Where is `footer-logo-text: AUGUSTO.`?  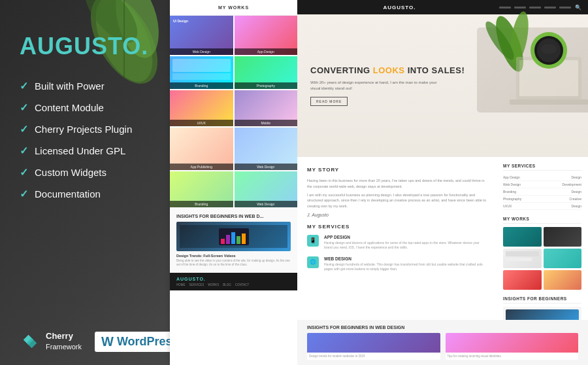 footer-logo-text: AUGUSTO. is located at coordinates (191, 279).